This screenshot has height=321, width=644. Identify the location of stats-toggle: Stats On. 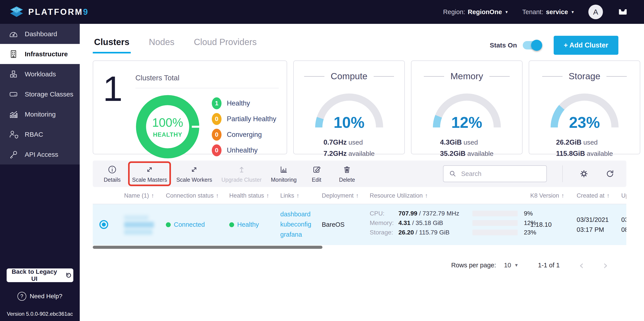
(515, 45).